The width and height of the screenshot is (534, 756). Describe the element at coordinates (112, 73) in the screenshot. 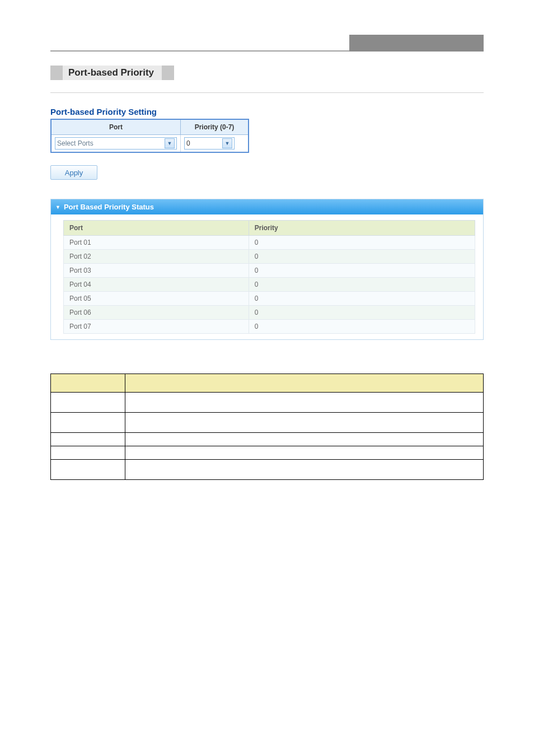

I see `page-title: Port-based Priority` at that location.